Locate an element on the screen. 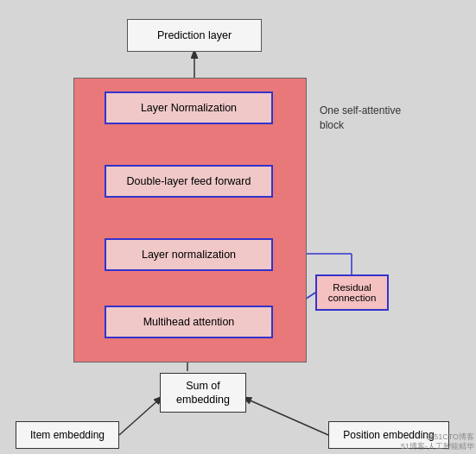 The image size is (476, 454). feed-forward-label: Double-layer feed forward is located at coordinates (189, 181).